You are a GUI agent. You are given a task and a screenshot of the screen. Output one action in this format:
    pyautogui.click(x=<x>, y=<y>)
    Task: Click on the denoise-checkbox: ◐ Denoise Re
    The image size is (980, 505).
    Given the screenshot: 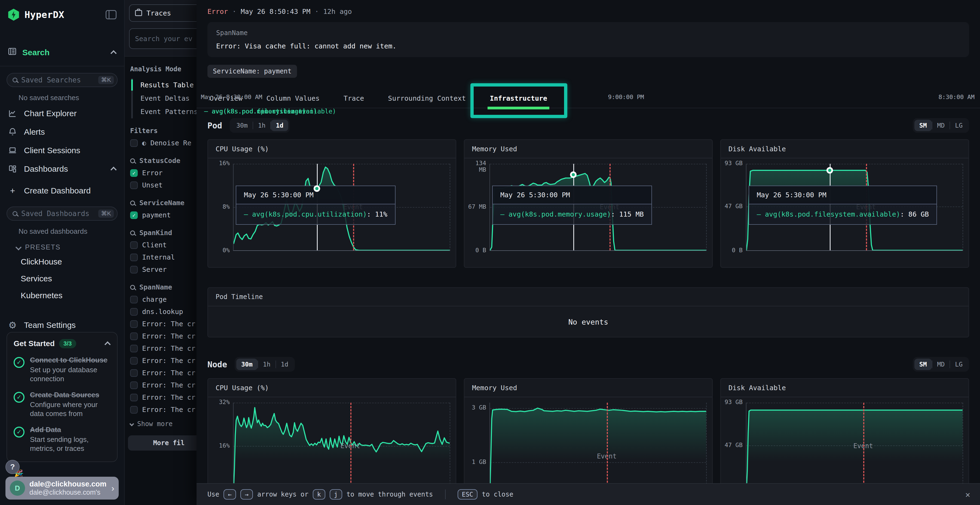 What is the action you would take?
    pyautogui.click(x=161, y=143)
    